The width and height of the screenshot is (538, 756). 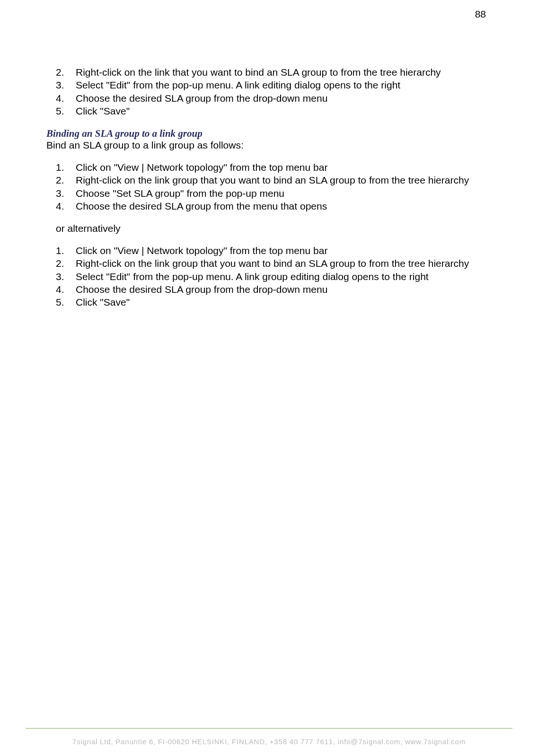 What do you see at coordinates (272, 193) in the screenshot?
I see `list-item: 3.Choose "Set SLA group" from the pop-up…` at bounding box center [272, 193].